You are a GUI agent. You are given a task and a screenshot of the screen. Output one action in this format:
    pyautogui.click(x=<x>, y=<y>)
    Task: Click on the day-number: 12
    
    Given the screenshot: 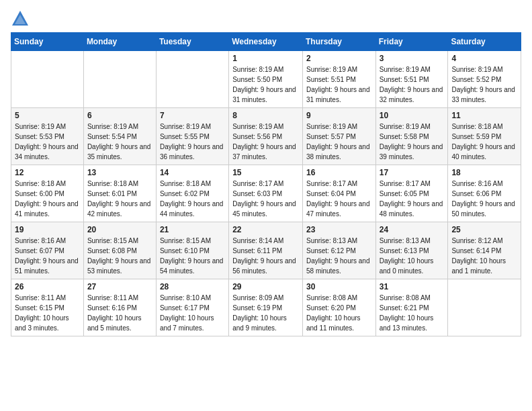 What is the action you would take?
    pyautogui.click(x=47, y=173)
    